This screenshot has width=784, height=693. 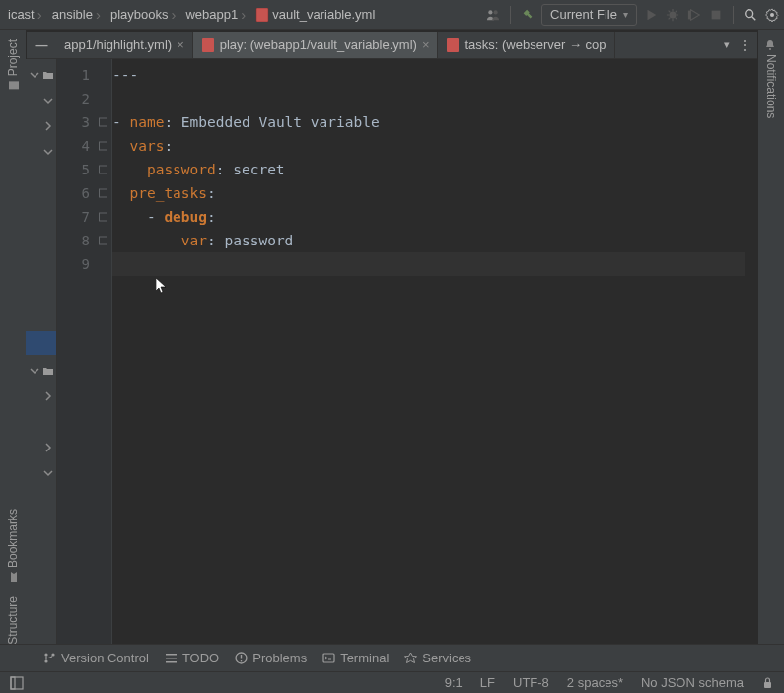 I want to click on notifications-toolwindow-button: Notifications, so click(x=771, y=79).